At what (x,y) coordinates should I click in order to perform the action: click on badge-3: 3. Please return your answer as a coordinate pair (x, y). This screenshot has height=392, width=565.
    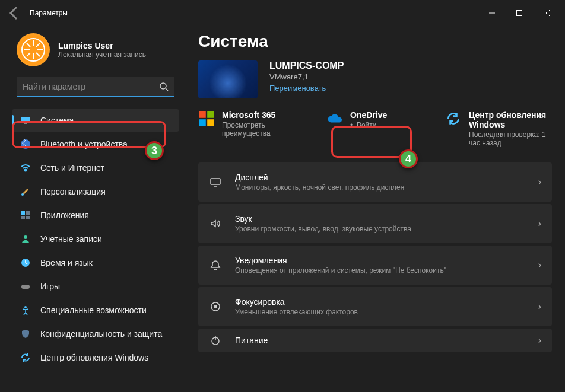
    Looking at the image, I should click on (154, 151).